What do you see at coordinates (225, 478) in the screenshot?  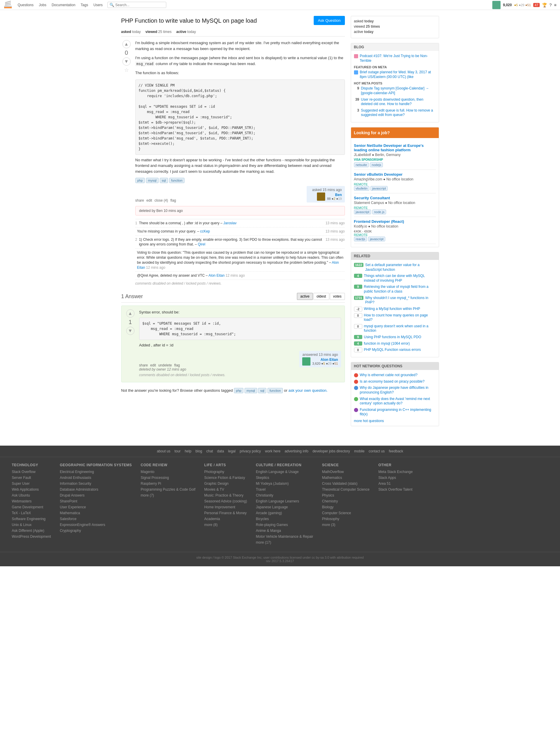 I see `footer-link-scifi: Science Fiction & Fantasy` at bounding box center [225, 478].